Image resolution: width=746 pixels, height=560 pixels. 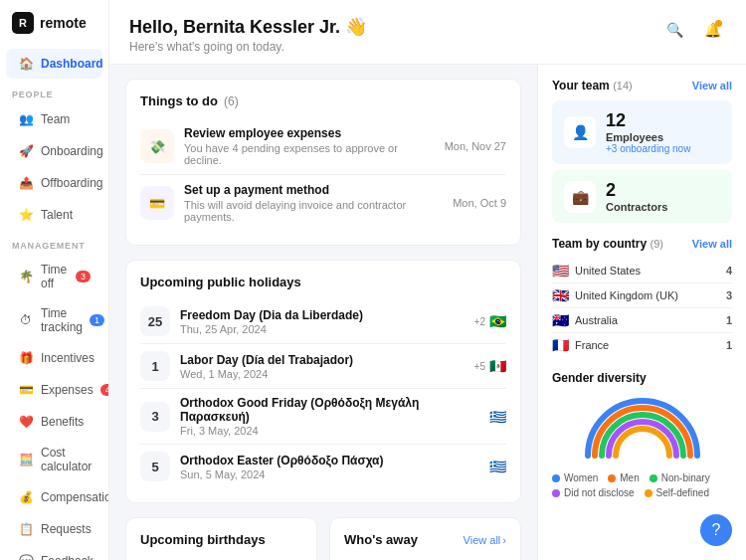 I want to click on logo-icon: R, so click(x=23, y=23).